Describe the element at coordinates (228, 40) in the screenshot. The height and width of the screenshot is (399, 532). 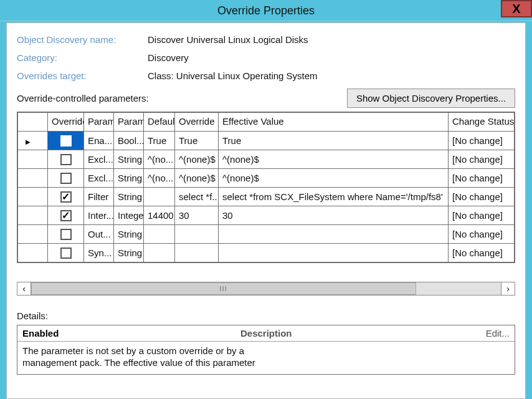
I see `discovery-name-value: Discover Universal Linux Logical Disks` at that location.